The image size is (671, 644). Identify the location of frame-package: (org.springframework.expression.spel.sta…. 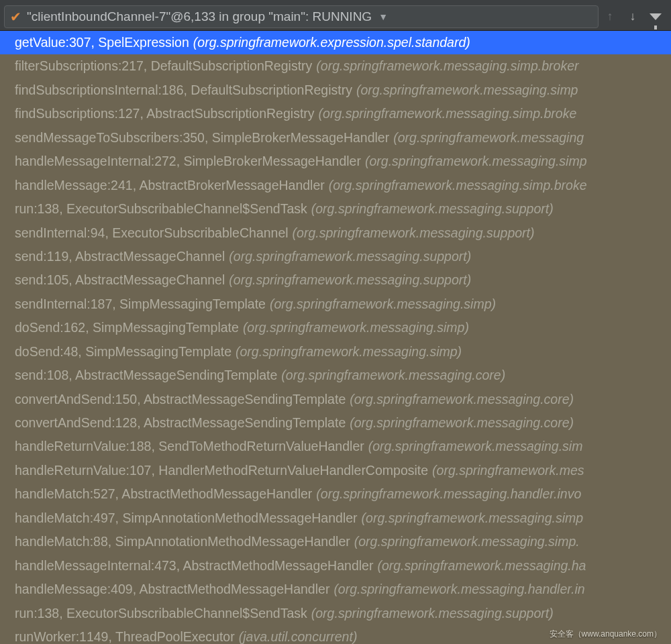
(331, 43).